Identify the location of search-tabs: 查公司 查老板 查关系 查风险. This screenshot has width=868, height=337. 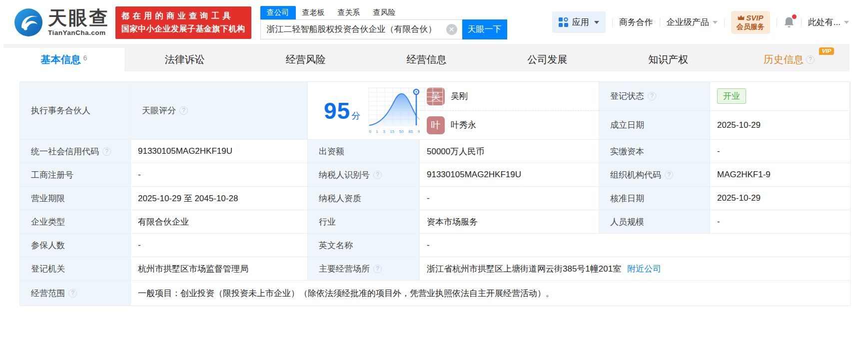
(384, 13).